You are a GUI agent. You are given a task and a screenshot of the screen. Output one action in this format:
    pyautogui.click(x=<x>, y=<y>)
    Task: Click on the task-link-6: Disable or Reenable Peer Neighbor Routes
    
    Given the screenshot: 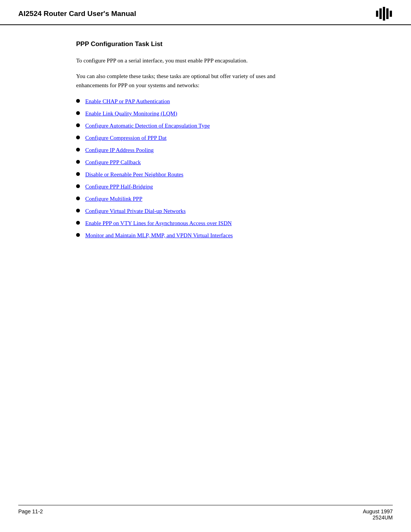 What is the action you would take?
    pyautogui.click(x=134, y=174)
    